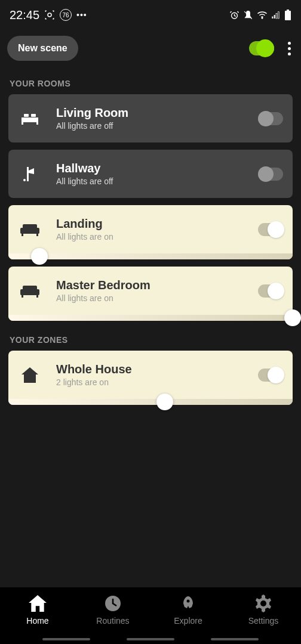 This screenshot has width=301, height=644. Describe the element at coordinates (30, 375) in the screenshot. I see `house-icon` at that location.